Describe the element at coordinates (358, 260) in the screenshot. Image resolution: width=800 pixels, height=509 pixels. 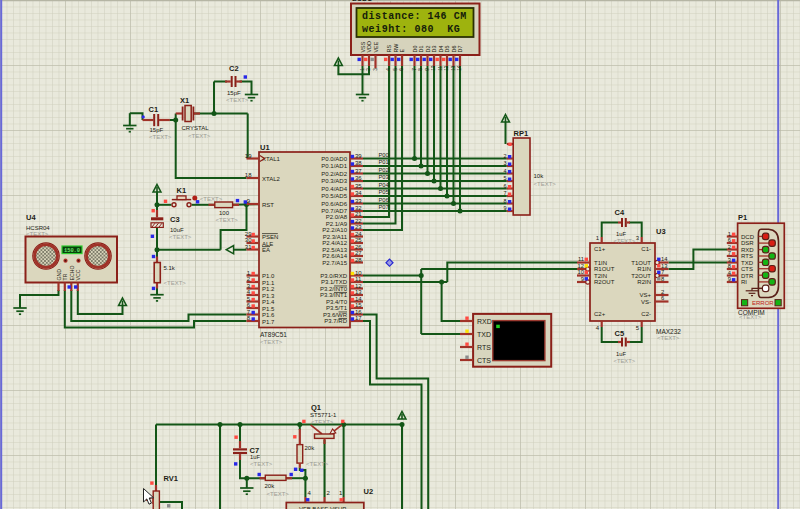
I see `svg-text: 28` at that location.